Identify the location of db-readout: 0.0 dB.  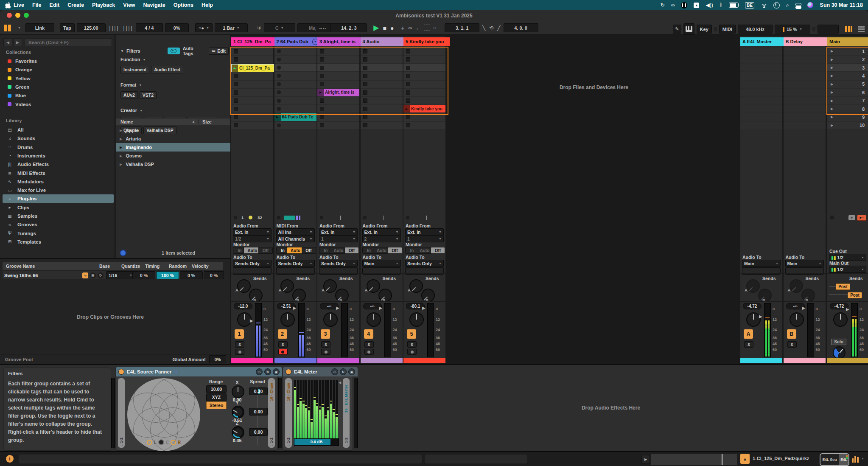
(316, 442).